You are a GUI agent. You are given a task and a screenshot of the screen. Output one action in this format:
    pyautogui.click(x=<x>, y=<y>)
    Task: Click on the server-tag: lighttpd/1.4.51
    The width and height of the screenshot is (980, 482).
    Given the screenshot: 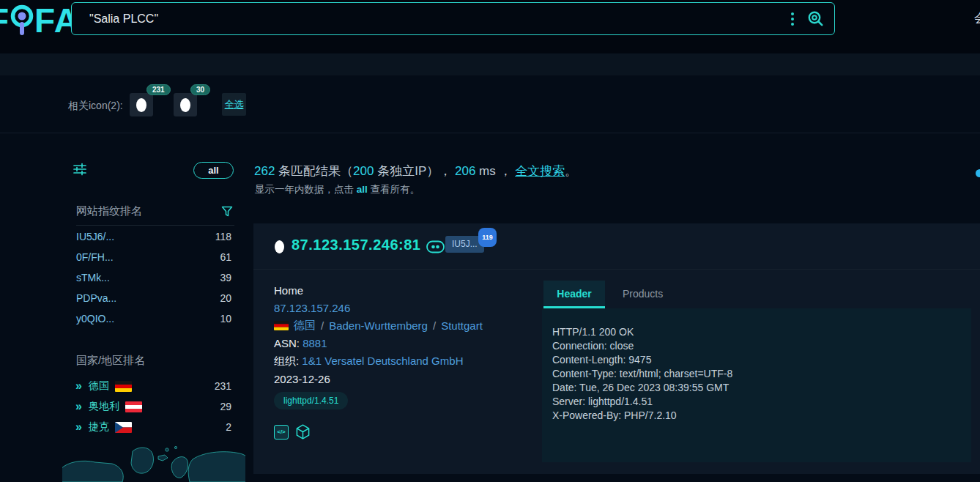 What is the action you would take?
    pyautogui.click(x=311, y=401)
    